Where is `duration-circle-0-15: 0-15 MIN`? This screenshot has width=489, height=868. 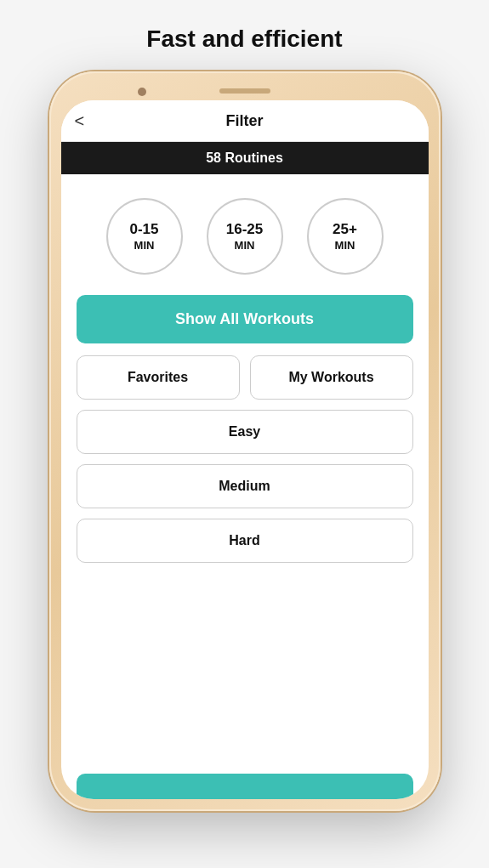
duration-circle-0-15: 0-15 MIN is located at coordinates (145, 236).